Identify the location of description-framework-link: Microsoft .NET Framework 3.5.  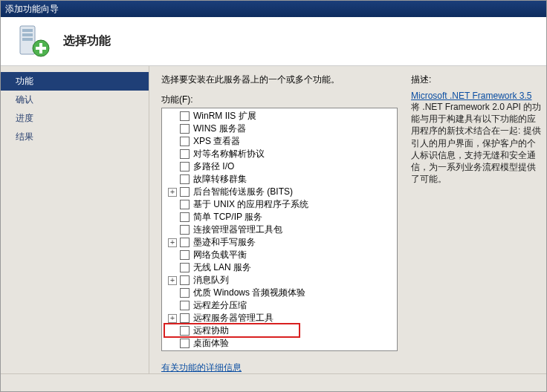
(471, 96).